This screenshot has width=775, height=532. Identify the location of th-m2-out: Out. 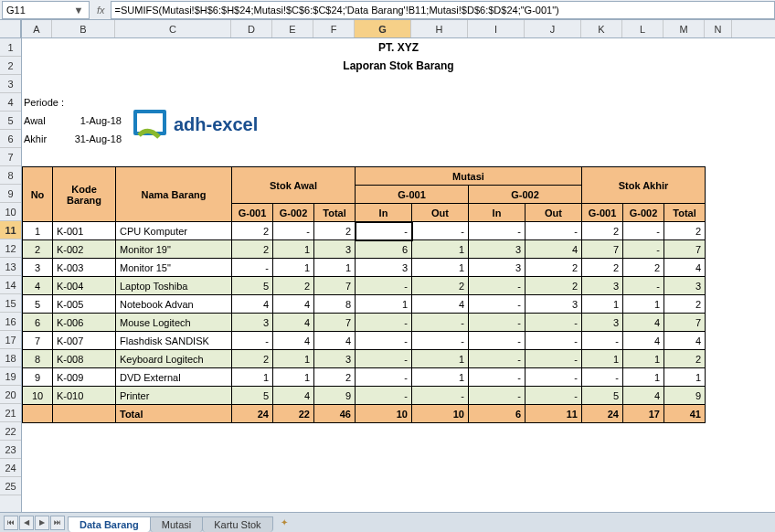
(554, 213).